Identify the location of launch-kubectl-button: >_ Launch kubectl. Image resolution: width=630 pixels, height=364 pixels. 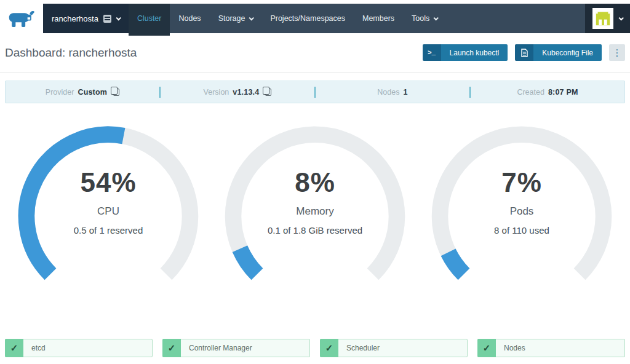
(465, 53).